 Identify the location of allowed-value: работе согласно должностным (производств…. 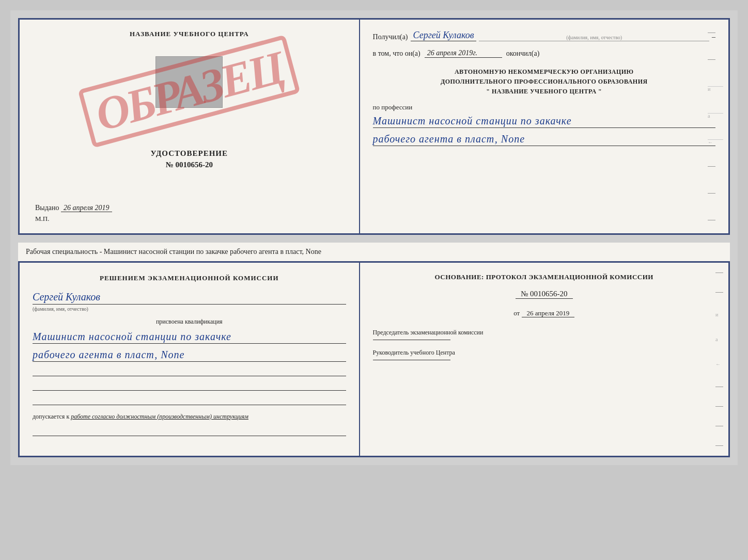
(160, 417).